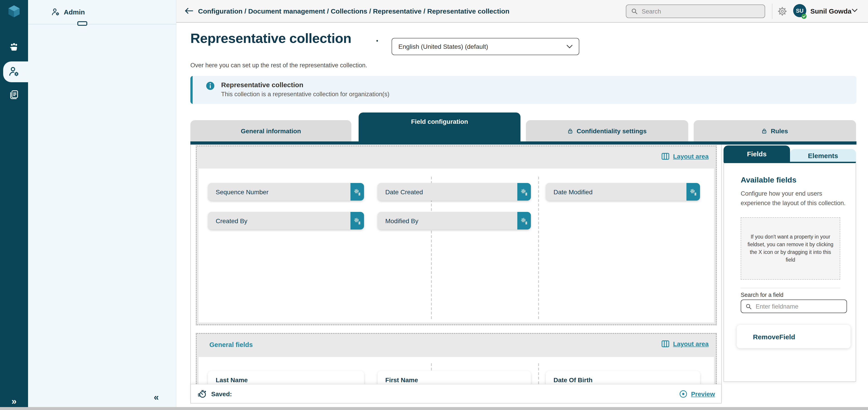  Describe the element at coordinates (790, 272) in the screenshot. I see `available-fields-panel: Available fields Configure how your end …` at that location.